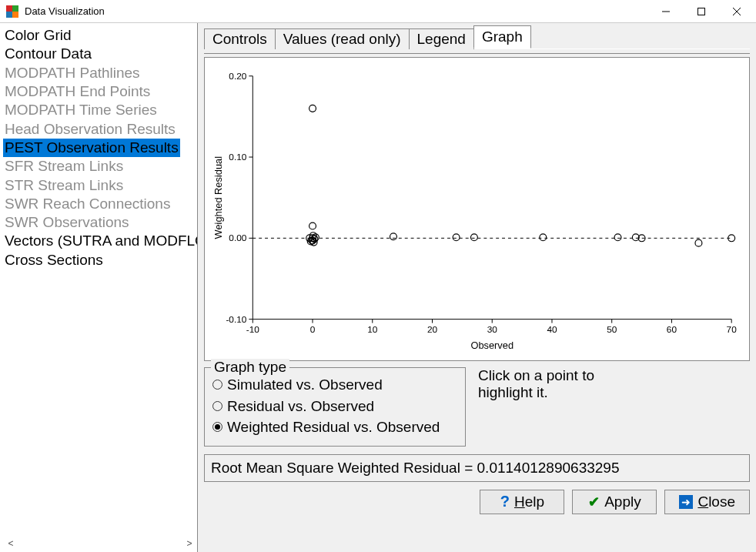  I want to click on svg-text: 0.20, so click(237, 76).